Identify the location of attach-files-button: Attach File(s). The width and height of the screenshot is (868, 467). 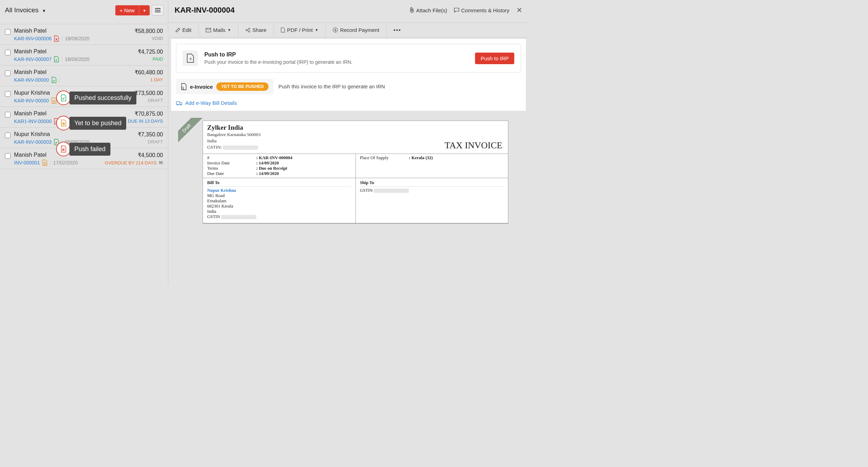
(428, 11).